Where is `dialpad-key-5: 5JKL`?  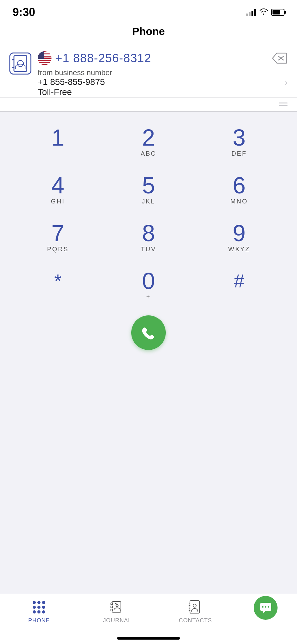 dialpad-key-5: 5JKL is located at coordinates (149, 190).